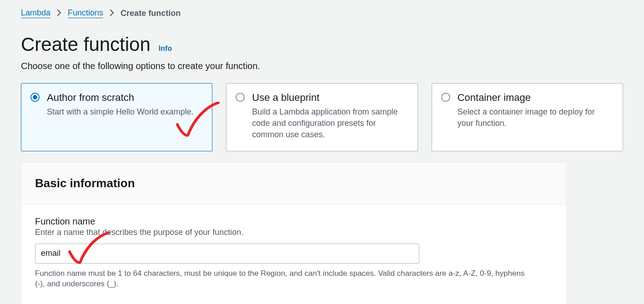  Describe the element at coordinates (294, 233) in the screenshot. I see `function-name-hint: Enter a name that describes the purpose …` at that location.